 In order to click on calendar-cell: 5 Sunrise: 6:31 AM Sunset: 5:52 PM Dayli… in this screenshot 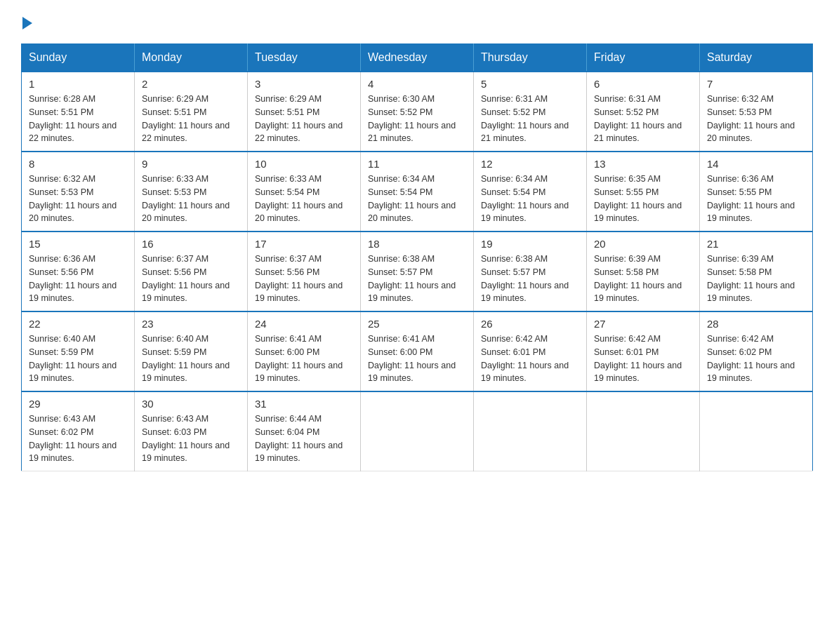, I will do `click(531, 112)`.